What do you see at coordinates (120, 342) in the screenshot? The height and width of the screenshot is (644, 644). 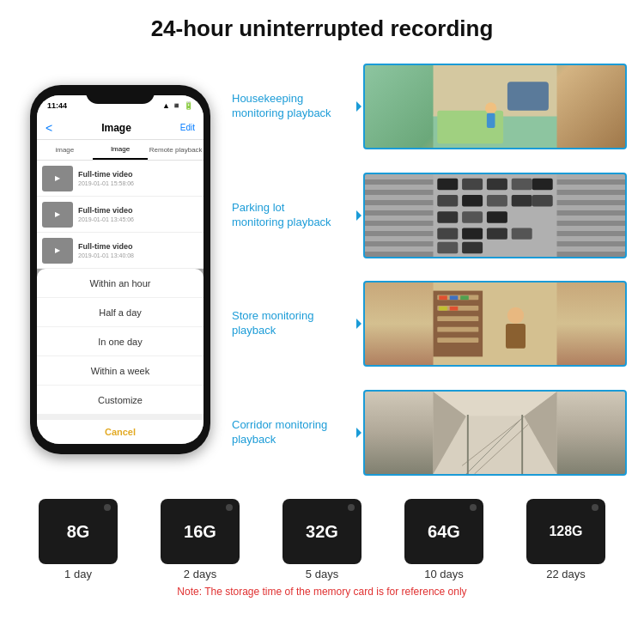 I see `dropdown-item-3: In one day` at bounding box center [120, 342].